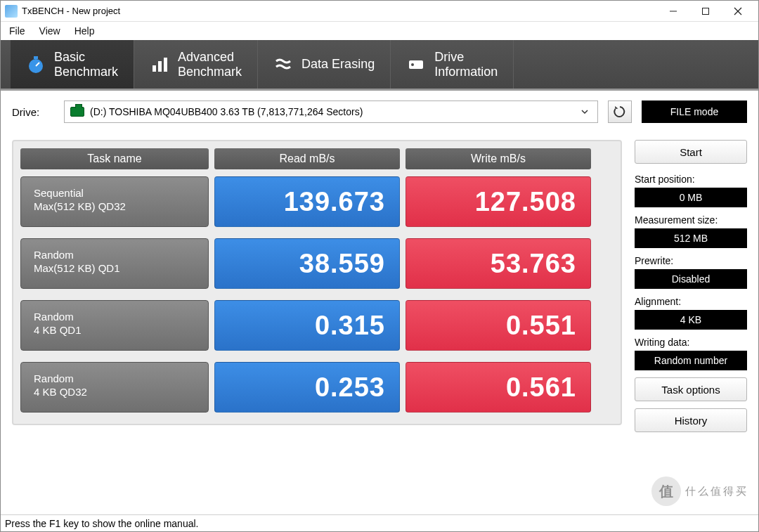 The width and height of the screenshot is (759, 532). Describe the element at coordinates (466, 65) in the screenshot. I see `tab-label: Drive Information` at that location.